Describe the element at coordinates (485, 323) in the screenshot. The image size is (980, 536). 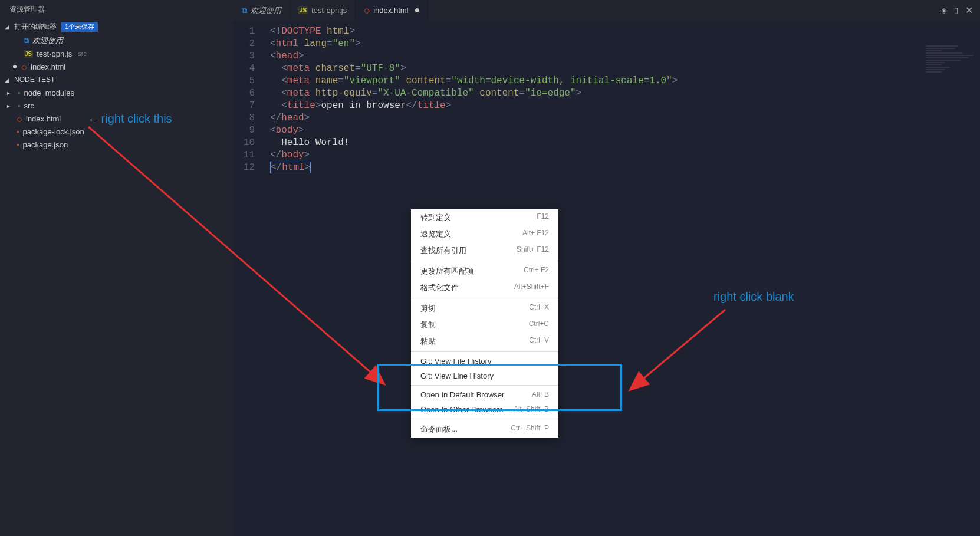
I see `context-menu: 转到定义F12速览定义Alt+ F12查找所有引用Shift+ F12更改所有匹…` at that location.